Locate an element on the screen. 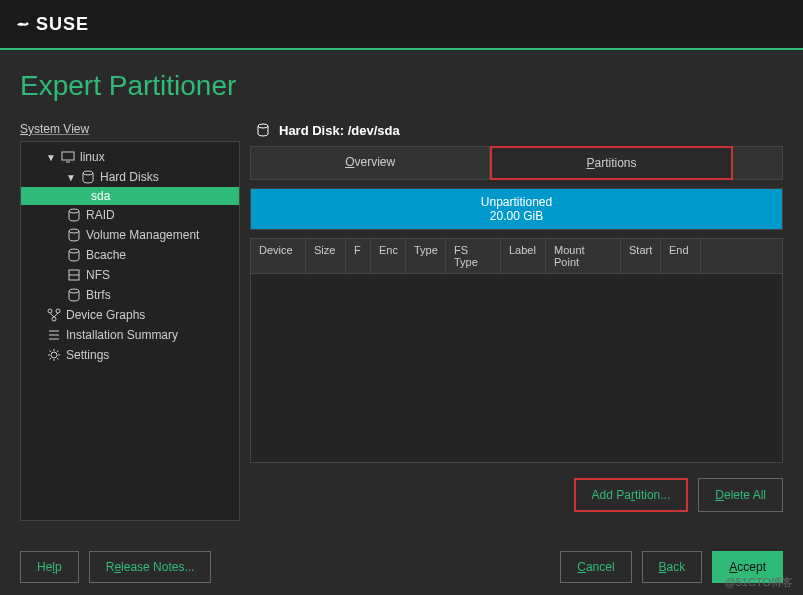 This screenshot has height=595, width=803. watermark: @51CTO博客 is located at coordinates (759, 582).